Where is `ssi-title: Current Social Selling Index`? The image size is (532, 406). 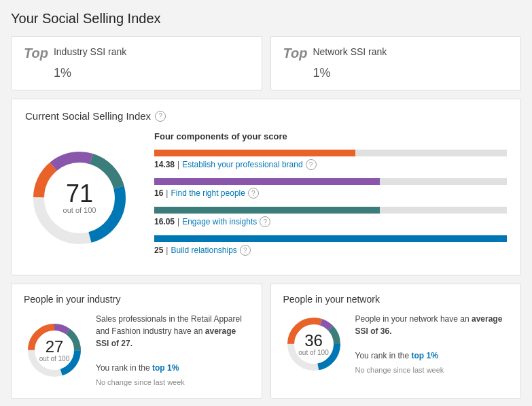
ssi-title: Current Social Selling Index is located at coordinates (88, 116).